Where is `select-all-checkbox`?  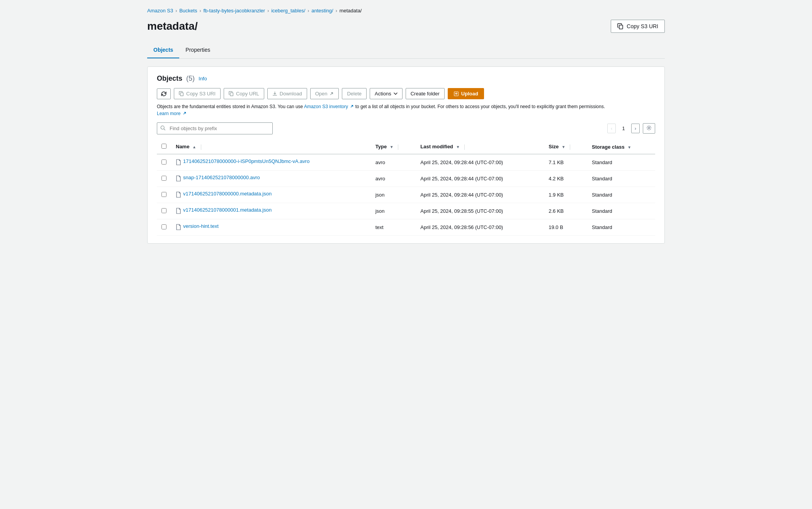
select-all-checkbox is located at coordinates (164, 146).